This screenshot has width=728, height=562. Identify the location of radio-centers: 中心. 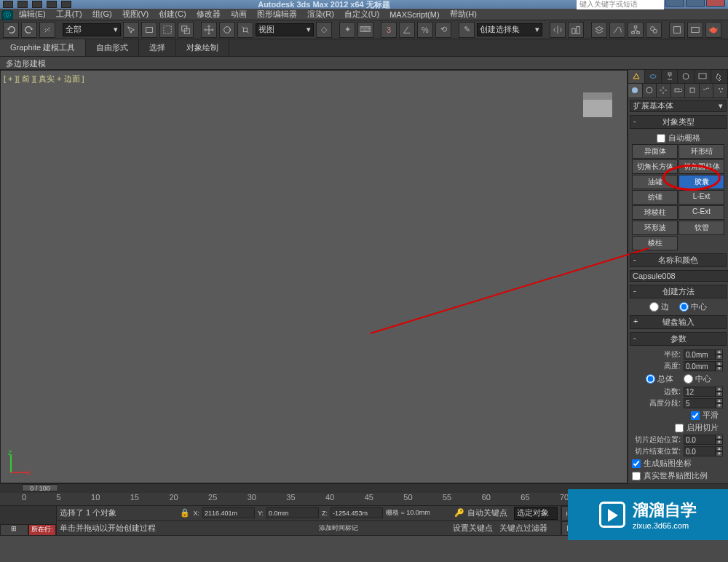
(697, 379).